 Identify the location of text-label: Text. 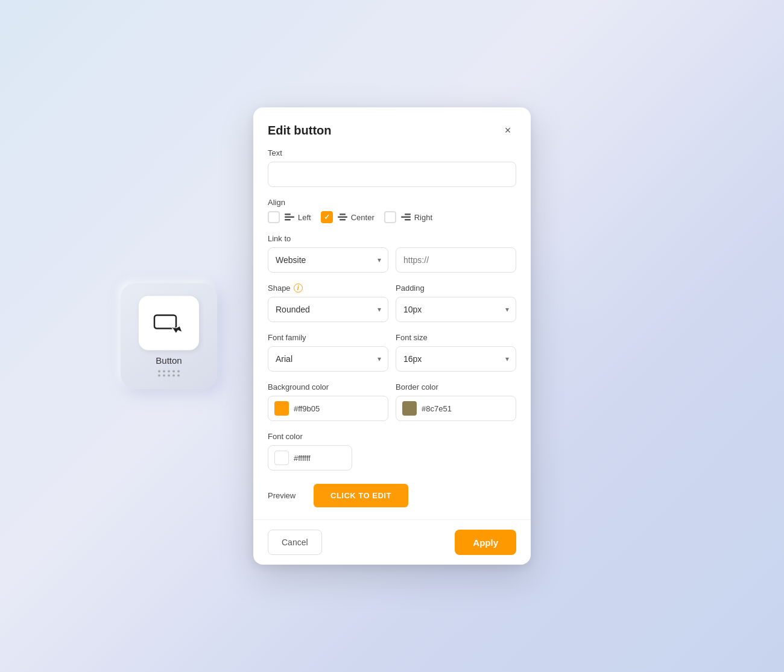
(392, 153).